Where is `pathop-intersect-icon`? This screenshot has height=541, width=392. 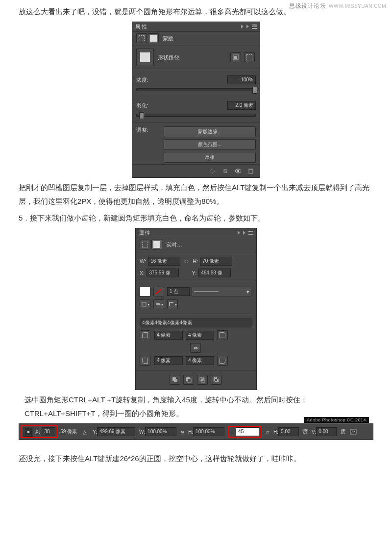
pathop-intersect-icon is located at coordinates (202, 380).